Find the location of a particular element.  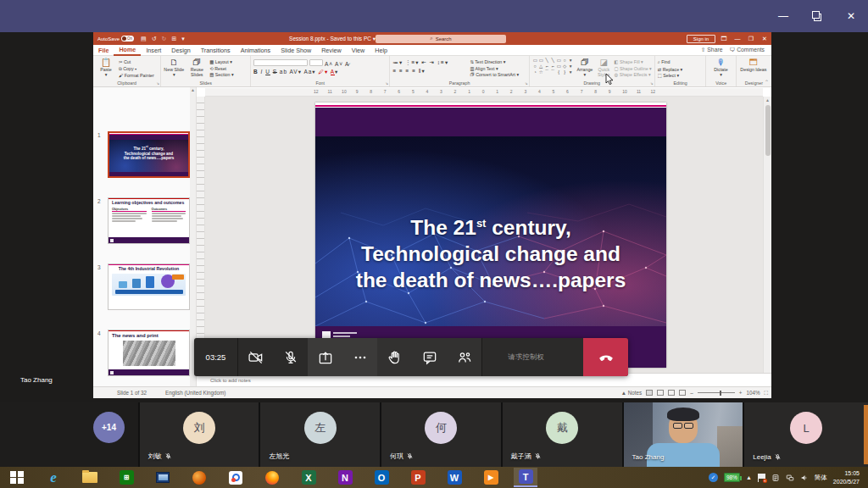

participant-tile: 左 左旭光 is located at coordinates (320, 435).